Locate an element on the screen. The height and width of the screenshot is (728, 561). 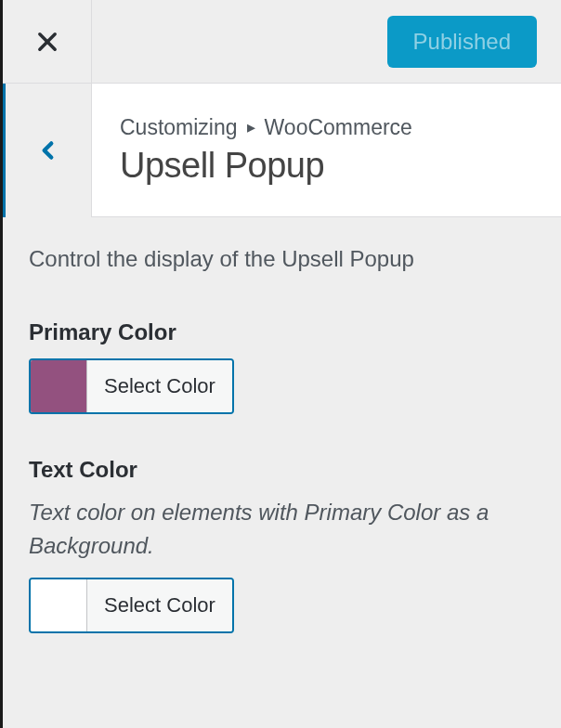
top-bar: Published is located at coordinates (282, 42).